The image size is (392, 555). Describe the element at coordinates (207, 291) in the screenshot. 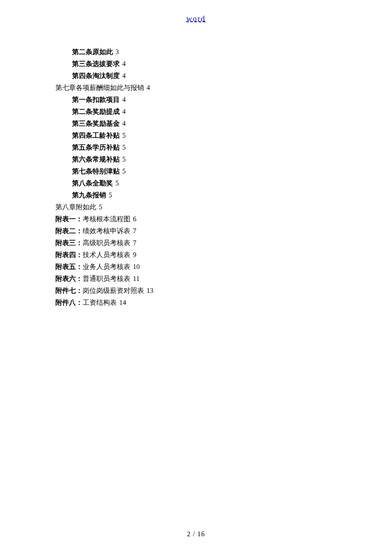

I see `toc-line: 附件七：岗位岗级薪资对照表 13` at that location.